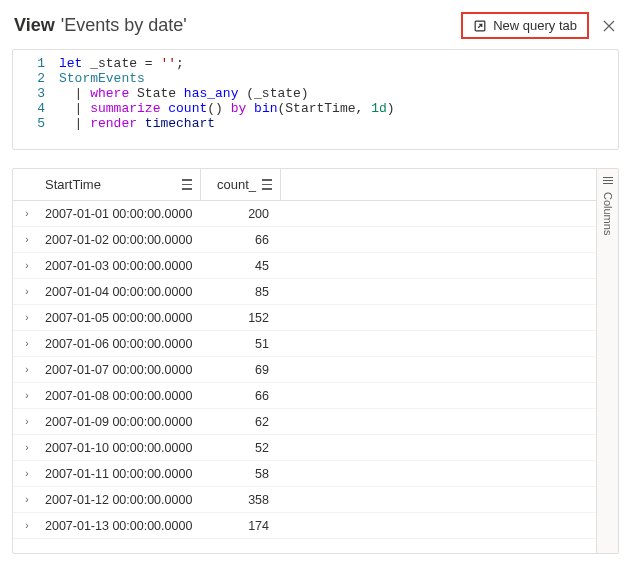 The height and width of the screenshot is (566, 631). I want to click on cell-count: 52, so click(241, 448).